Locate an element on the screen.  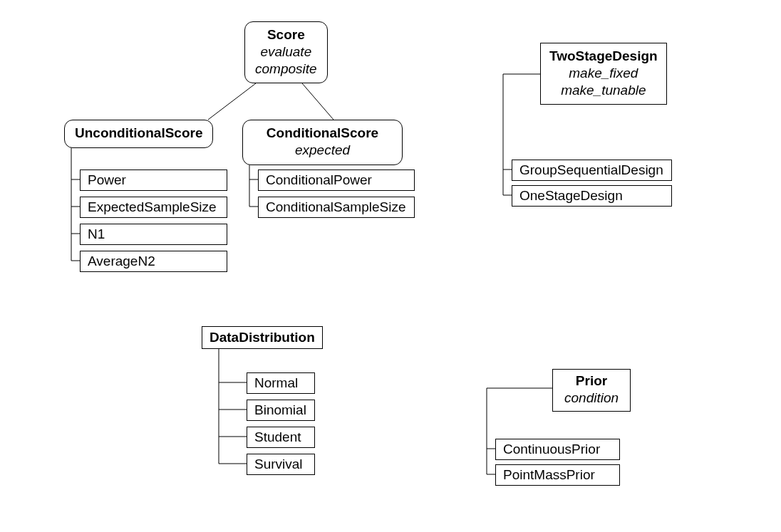
group-sequential-design-label: GroupSequentialDesign is located at coordinates (591, 169).